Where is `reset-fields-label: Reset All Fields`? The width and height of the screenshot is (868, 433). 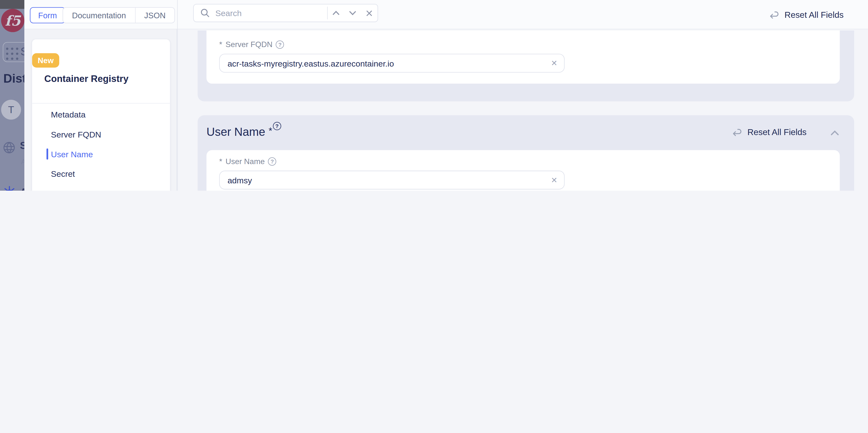 reset-fields-label: Reset All Fields is located at coordinates (777, 133).